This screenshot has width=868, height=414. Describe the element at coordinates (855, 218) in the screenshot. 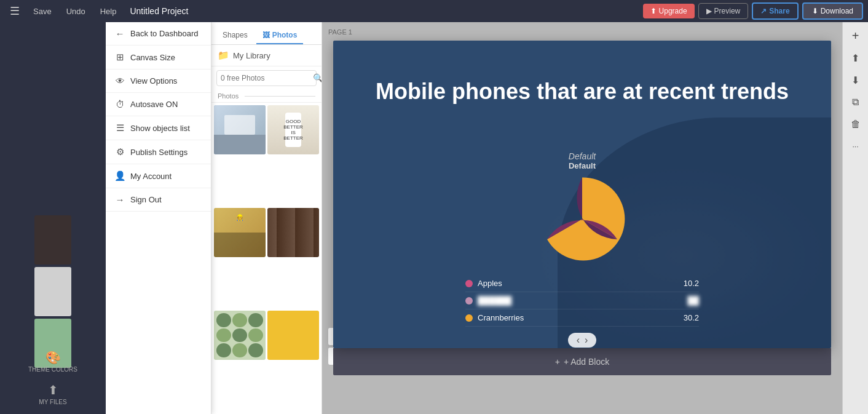

I see `right-sidebar: + ⬆ ⬇ ⧉ 🗑 ···` at that location.